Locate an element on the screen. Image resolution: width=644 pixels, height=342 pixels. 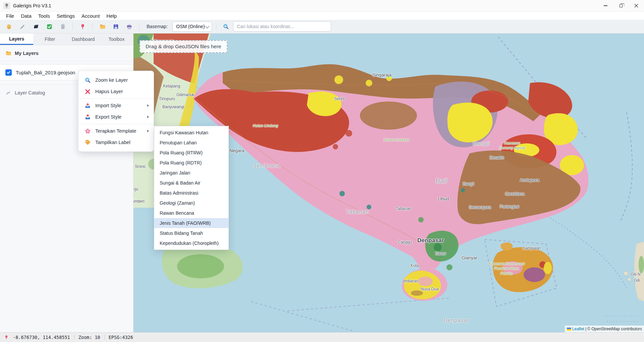
search-icon is located at coordinates (226, 26).